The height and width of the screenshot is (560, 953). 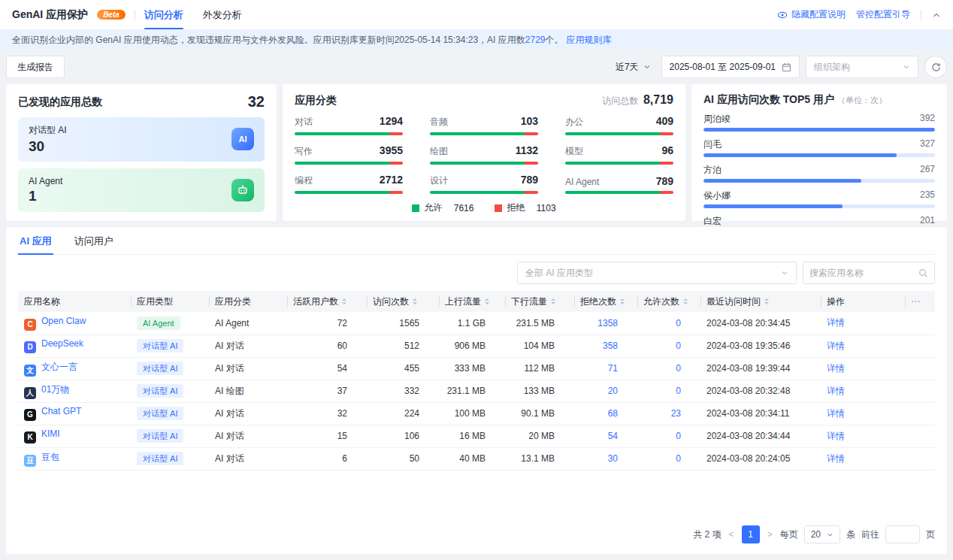 What do you see at coordinates (613, 436) in the screenshot?
I see `denied-count-link: 54` at bounding box center [613, 436].